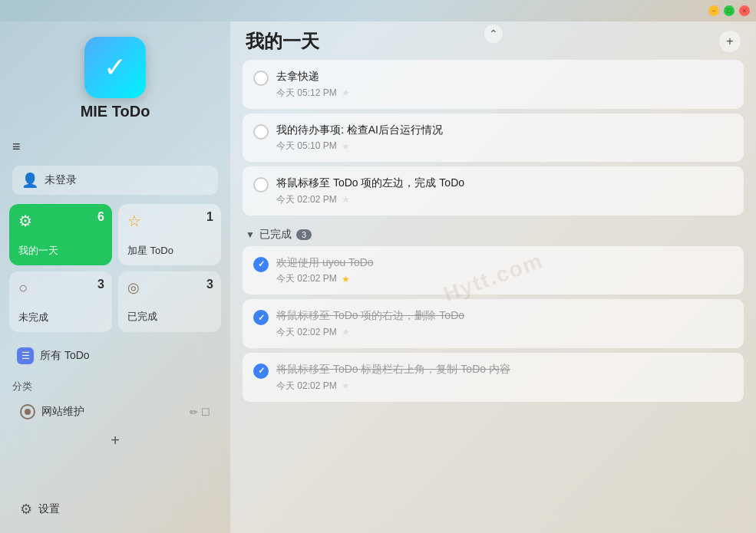 The image size is (756, 533). Describe the element at coordinates (28, 412) in the screenshot. I see `category-dot-inner` at that location.